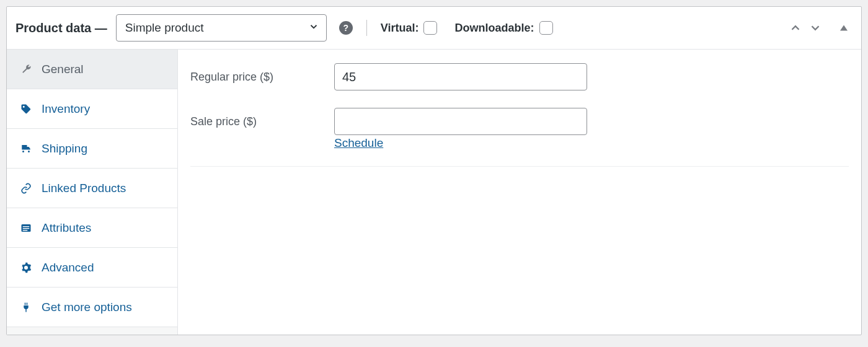 The image size is (868, 347). What do you see at coordinates (64, 149) in the screenshot?
I see `tab-label: Shipping` at bounding box center [64, 149].